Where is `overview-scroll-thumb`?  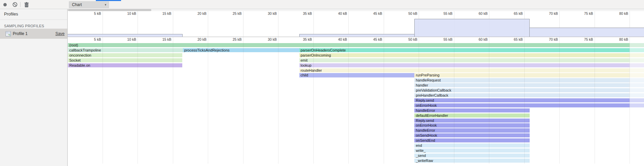 overview-scroll-thumb is located at coordinates (110, 10).